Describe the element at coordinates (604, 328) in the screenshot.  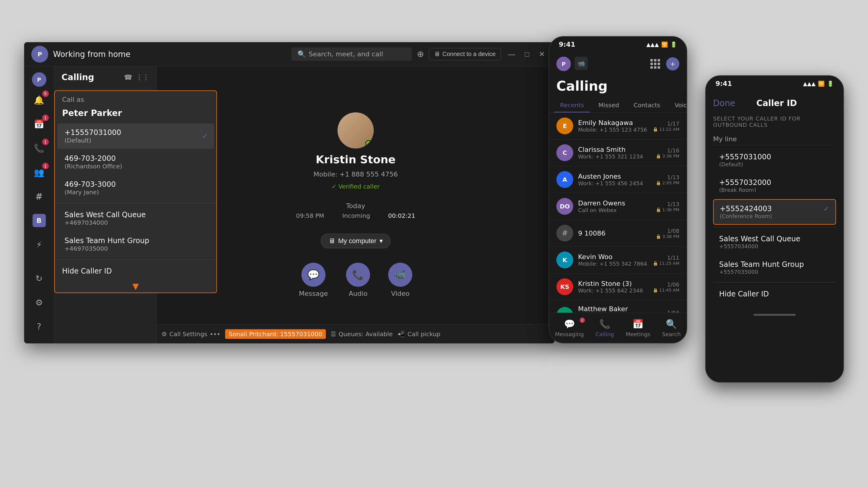
I see `nav-calling: 📞 Calling` at that location.